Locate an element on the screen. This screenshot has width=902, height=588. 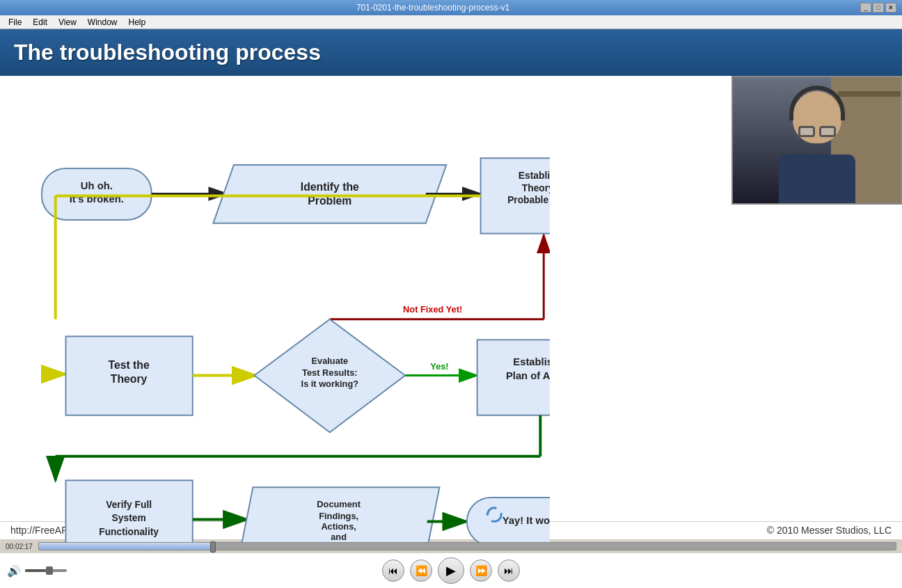
svg-text: Actions, is located at coordinates (338, 526).